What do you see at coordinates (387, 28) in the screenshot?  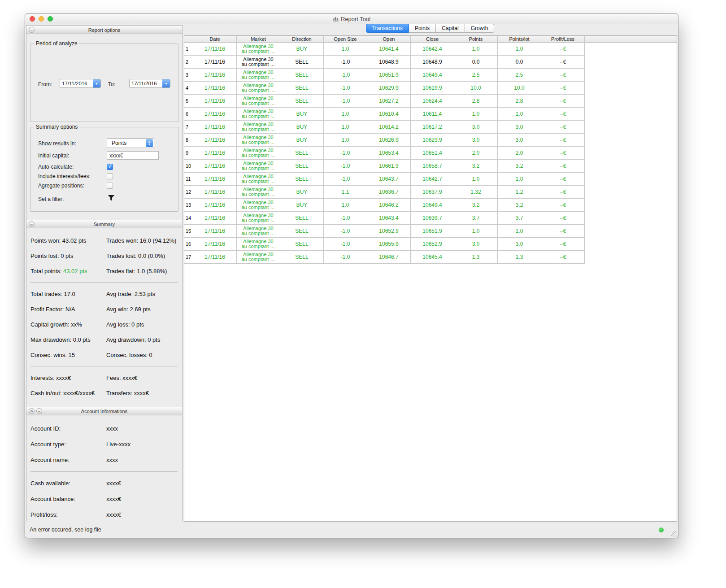 I see `tab-transactions: Transactions` at bounding box center [387, 28].